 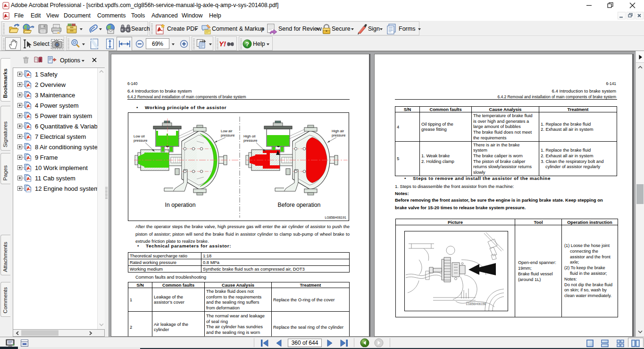 What do you see at coordinates (338, 131) in the screenshot?
I see `svg-text: High air` at bounding box center [338, 131].